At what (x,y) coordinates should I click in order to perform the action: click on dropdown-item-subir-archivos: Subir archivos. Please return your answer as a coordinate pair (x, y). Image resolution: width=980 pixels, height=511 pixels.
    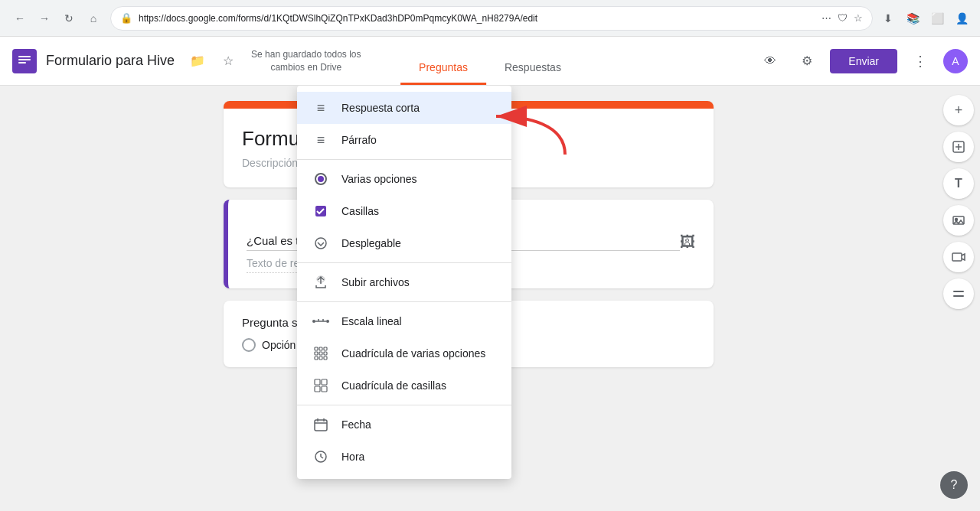
    Looking at the image, I should click on (404, 282).